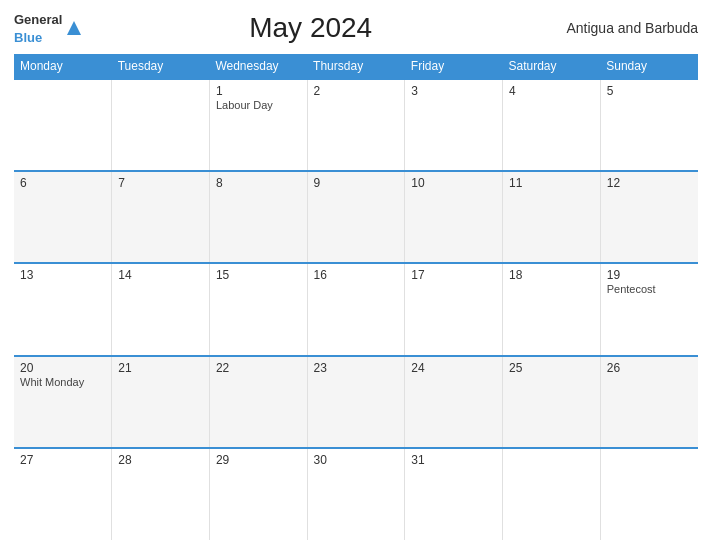 This screenshot has width=712, height=550. What do you see at coordinates (62, 382) in the screenshot?
I see `day-event: Whit Monday` at bounding box center [62, 382].